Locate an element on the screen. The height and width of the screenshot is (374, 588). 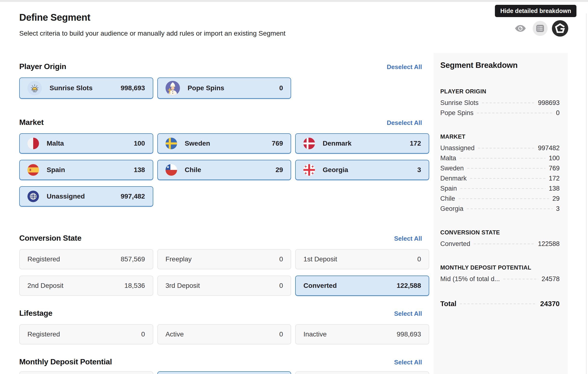
card-label: Spain is located at coordinates (90, 170).